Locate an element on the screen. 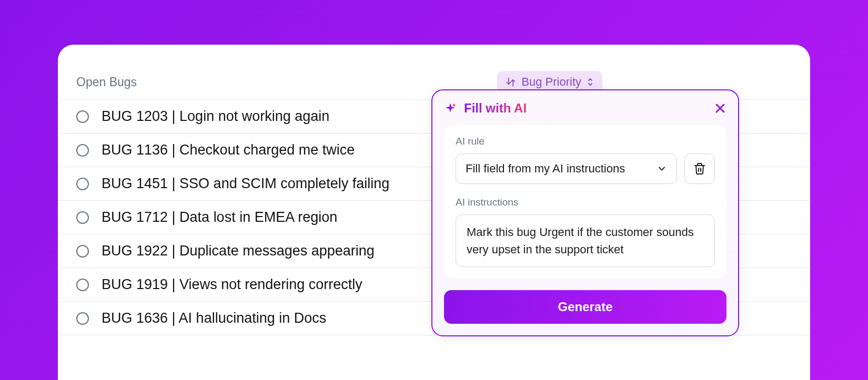  close-icon is located at coordinates (720, 108).